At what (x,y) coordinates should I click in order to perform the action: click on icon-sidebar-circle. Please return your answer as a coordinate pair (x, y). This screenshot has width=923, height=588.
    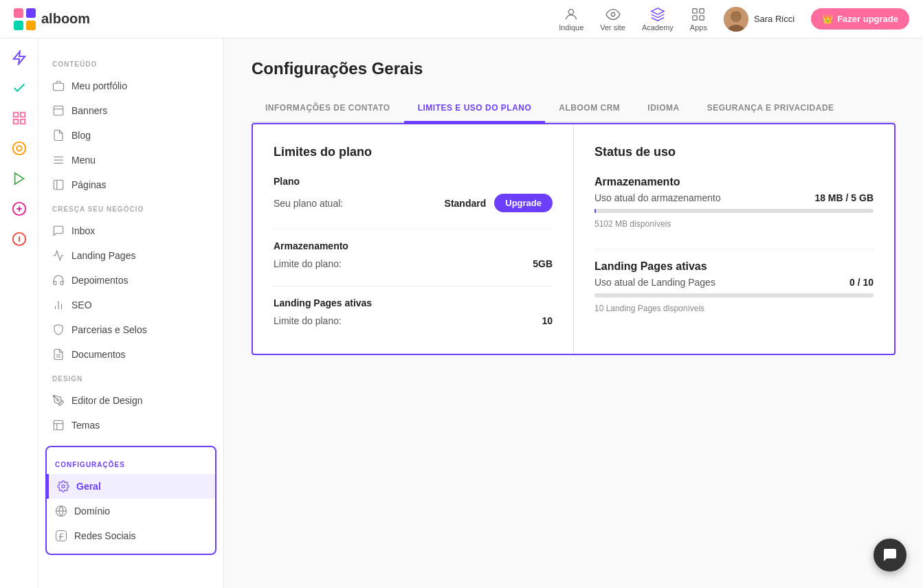
    Looking at the image, I should click on (19, 239).